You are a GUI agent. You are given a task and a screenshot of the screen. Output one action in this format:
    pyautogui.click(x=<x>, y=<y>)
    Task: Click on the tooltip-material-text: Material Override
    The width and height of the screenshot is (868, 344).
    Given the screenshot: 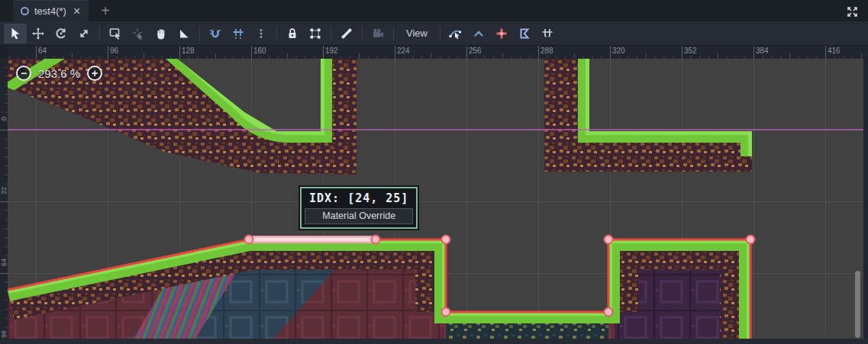 What is the action you would take?
    pyautogui.click(x=359, y=217)
    